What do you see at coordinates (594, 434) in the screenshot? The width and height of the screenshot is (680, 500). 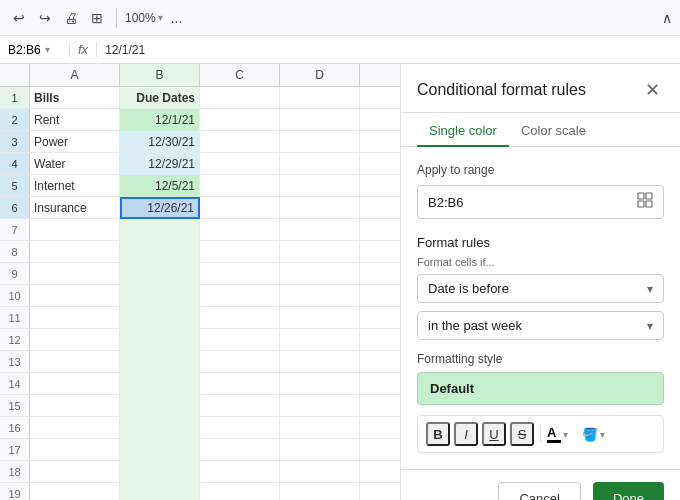 I see `fill-color-picker: 🪣 ▾` at bounding box center [594, 434].